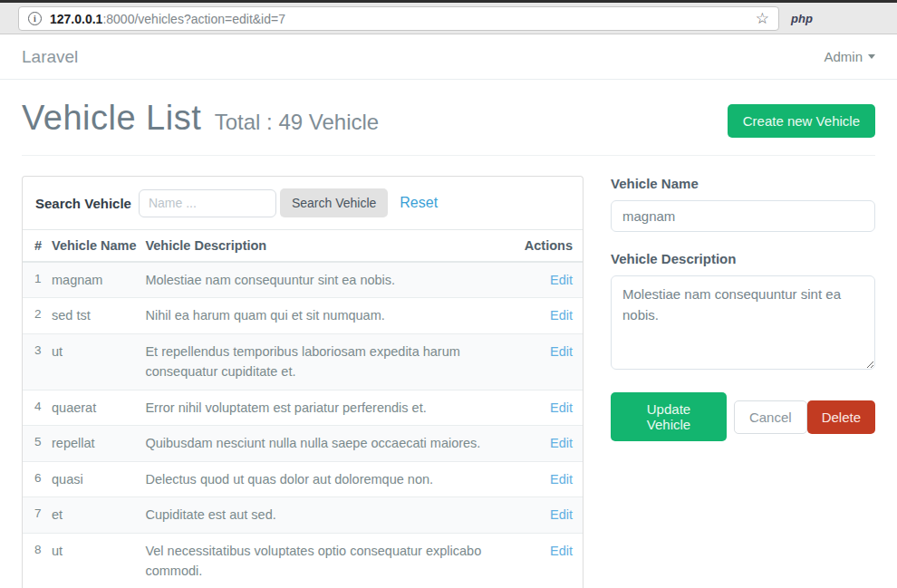  I want to click on table-row: 7etCupiditate est aut sed.Edit, so click(303, 515).